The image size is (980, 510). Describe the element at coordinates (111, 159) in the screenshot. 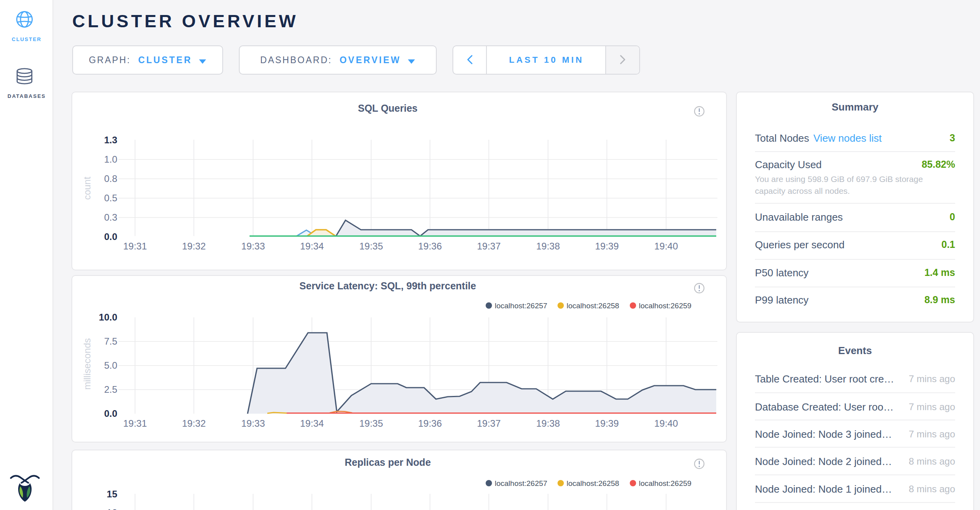

I see `svg-text: 1.0` at that location.